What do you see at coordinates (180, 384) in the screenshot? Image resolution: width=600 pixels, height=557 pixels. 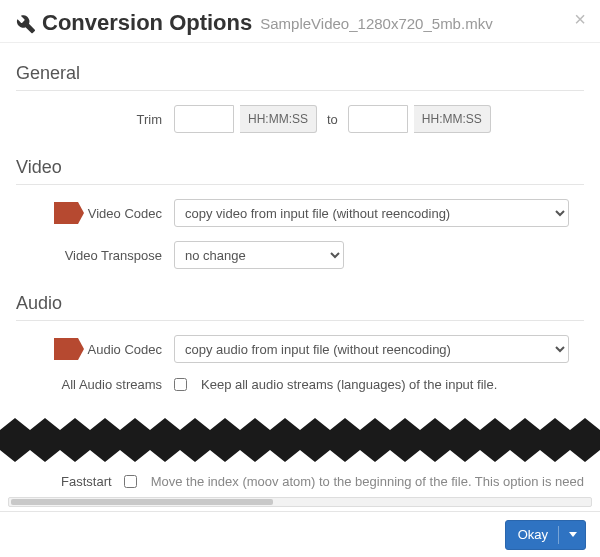 I see `keep-all-streams-checkbox` at bounding box center [180, 384].